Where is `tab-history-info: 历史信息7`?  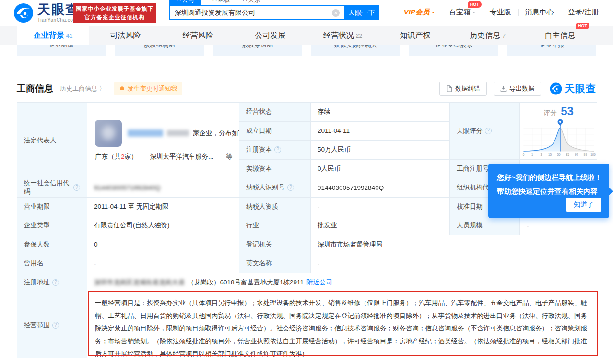
tab-history-info: 历史信息7 is located at coordinates (487, 35).